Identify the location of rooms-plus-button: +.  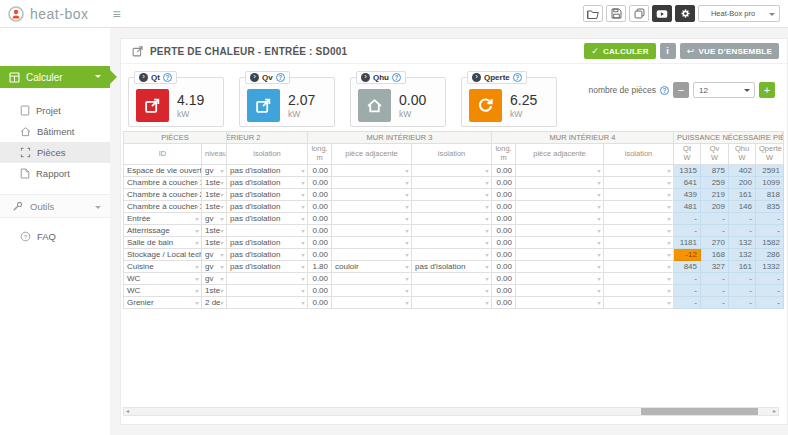
(767, 90).